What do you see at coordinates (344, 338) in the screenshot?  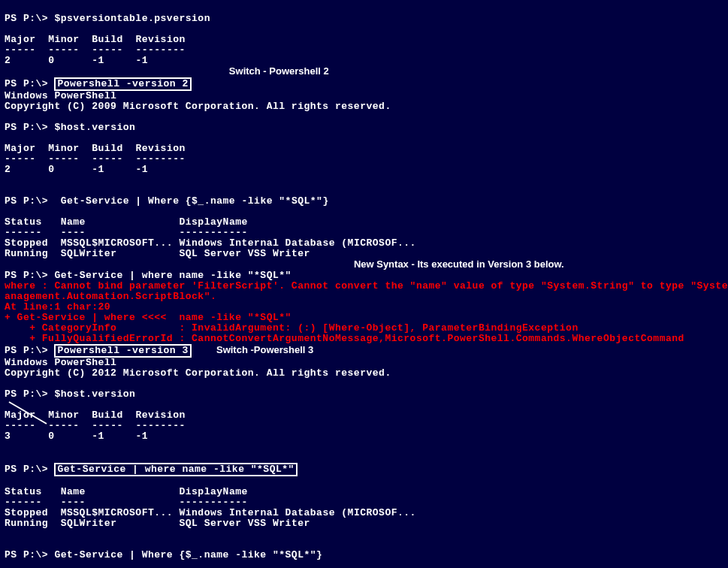 I see `error-line: + FullyQualifiedErrorId : CannotConvertA…` at bounding box center [344, 338].